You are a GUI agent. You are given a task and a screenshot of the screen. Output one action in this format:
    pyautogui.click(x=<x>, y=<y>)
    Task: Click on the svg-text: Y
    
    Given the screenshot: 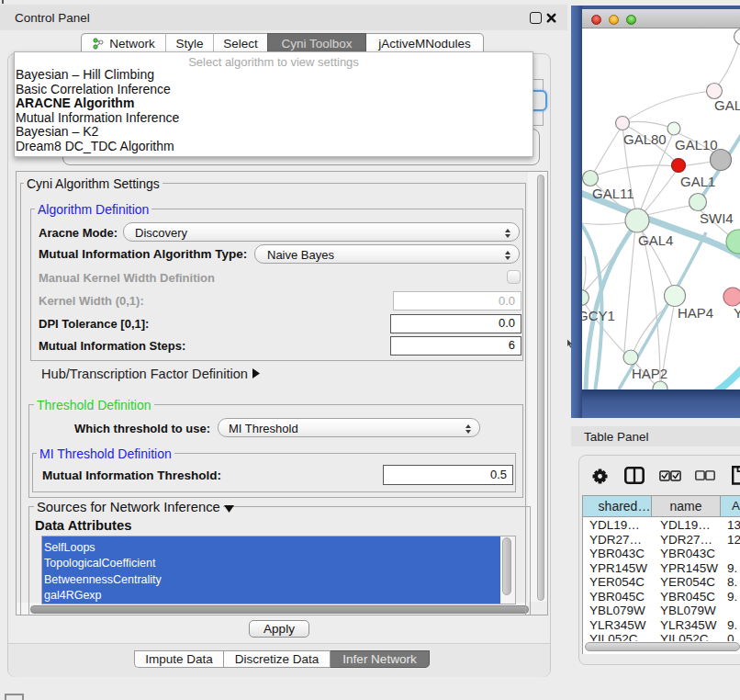 What is the action you would take?
    pyautogui.click(x=736, y=312)
    